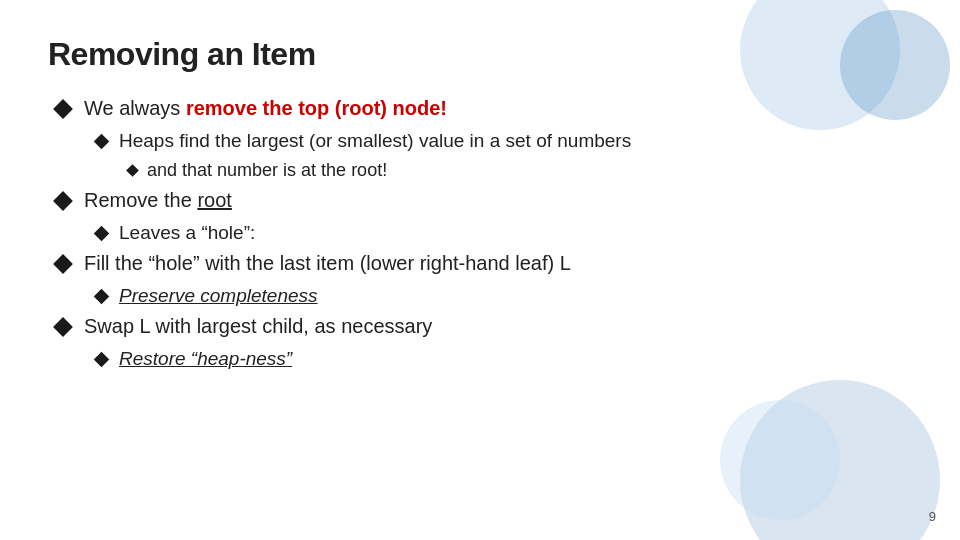  What do you see at coordinates (480, 54) in the screenshot?
I see `slide-title: Removing an Item` at bounding box center [480, 54].